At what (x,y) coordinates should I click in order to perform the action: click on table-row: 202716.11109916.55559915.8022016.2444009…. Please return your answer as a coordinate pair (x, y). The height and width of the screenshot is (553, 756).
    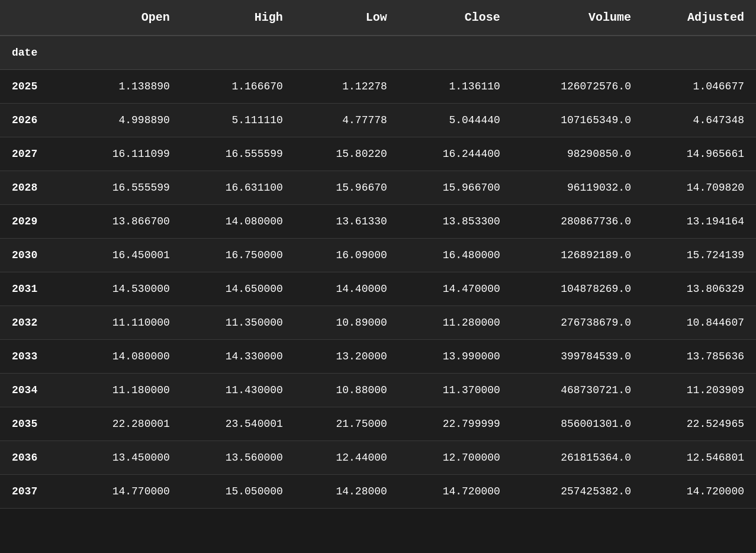
    Looking at the image, I should click on (378, 154).